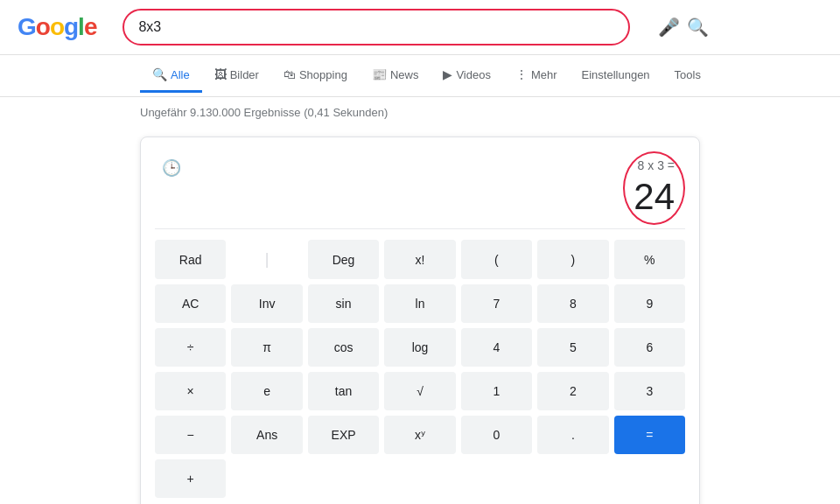  Describe the element at coordinates (420, 500) in the screenshot. I see `further-info-link: Weitere Informationen` at that location.